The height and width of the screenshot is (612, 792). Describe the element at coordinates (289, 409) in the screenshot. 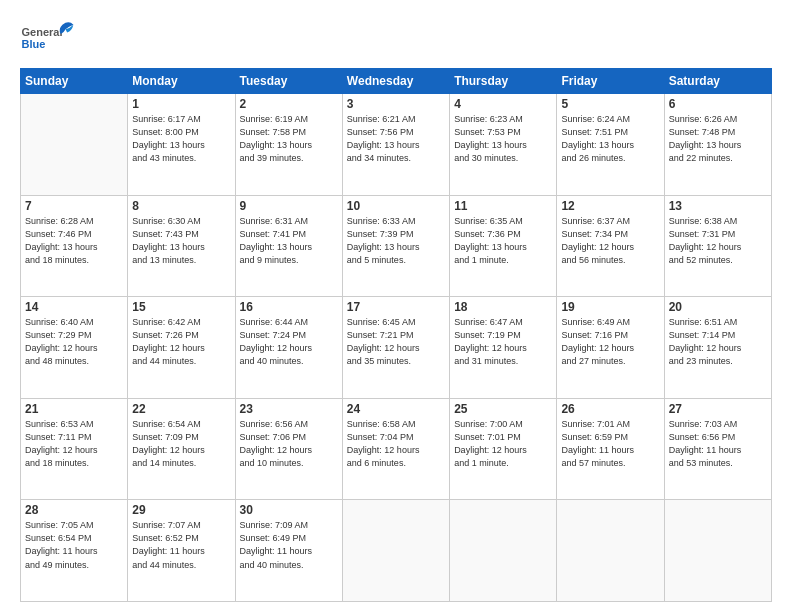

I see `day-number: 23` at that location.